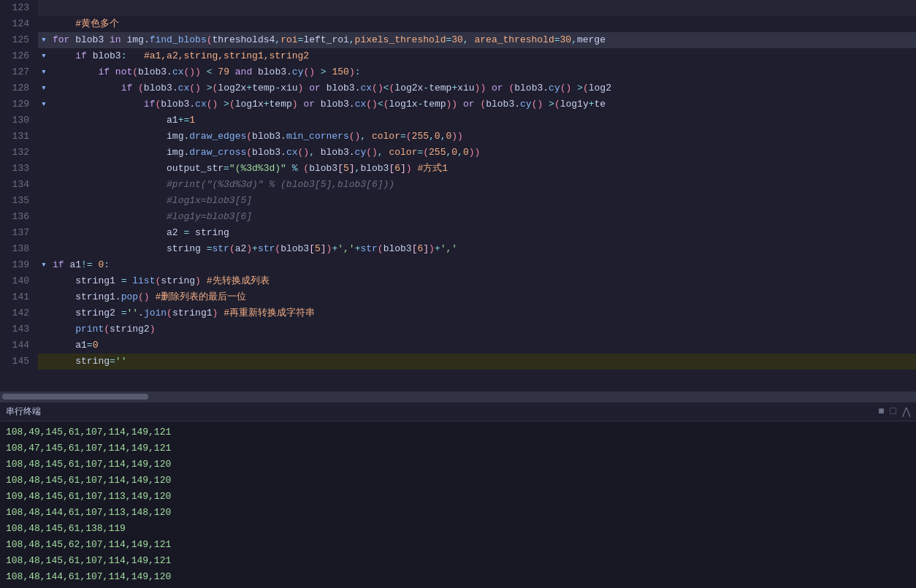 This screenshot has height=588, width=916. I want to click on line-content: img.draw_cross(blob3.cx(), blob3.cy(), c…, so click(483, 153).